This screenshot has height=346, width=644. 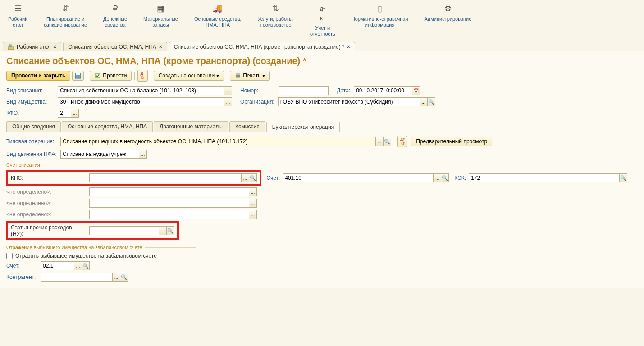 What do you see at coordinates (383, 91) in the screenshot?
I see `data-input` at bounding box center [383, 91].